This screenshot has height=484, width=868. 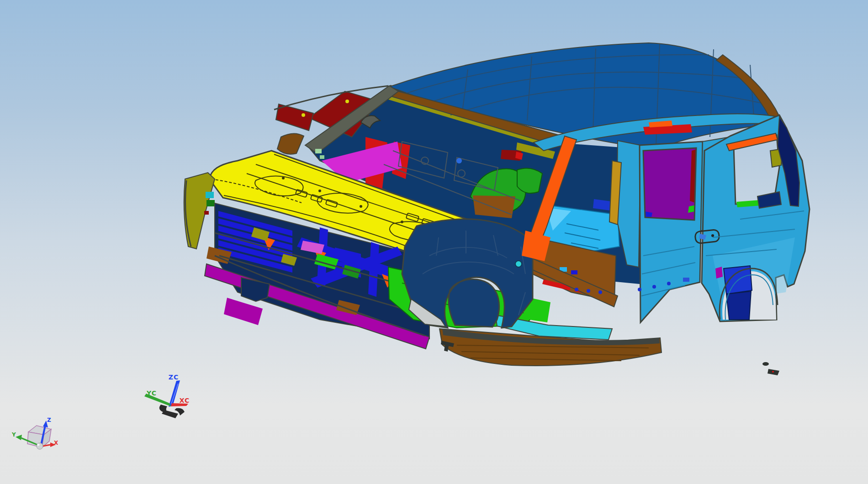 What do you see at coordinates (686, 279) in the screenshot?
I see `sill-blue-patch` at bounding box center [686, 279].